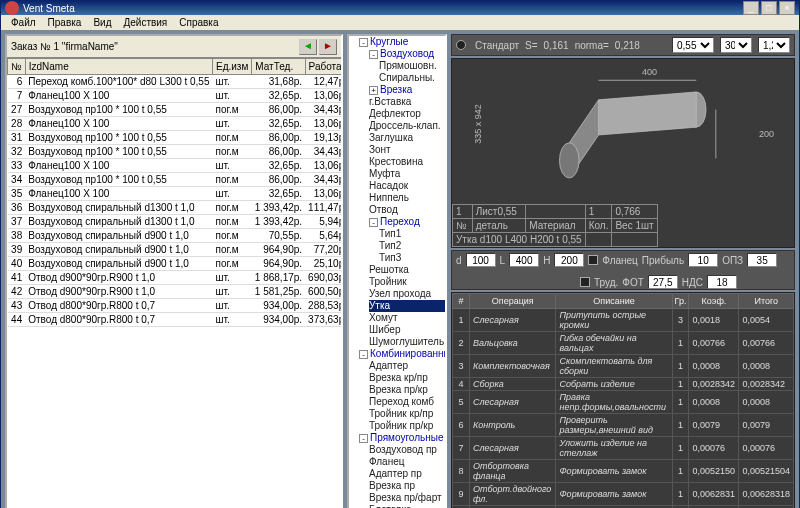 Image resolution: width=800 pixels, height=508 pixels. I want to click on tree-item: Муфта, so click(407, 174).